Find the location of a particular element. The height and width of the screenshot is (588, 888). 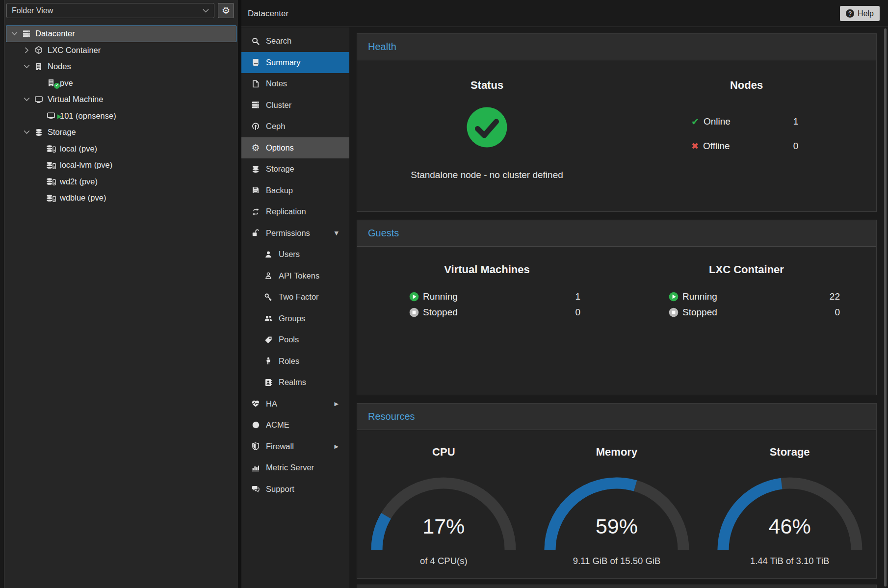

nav-item-search: Search is located at coordinates (295, 41).